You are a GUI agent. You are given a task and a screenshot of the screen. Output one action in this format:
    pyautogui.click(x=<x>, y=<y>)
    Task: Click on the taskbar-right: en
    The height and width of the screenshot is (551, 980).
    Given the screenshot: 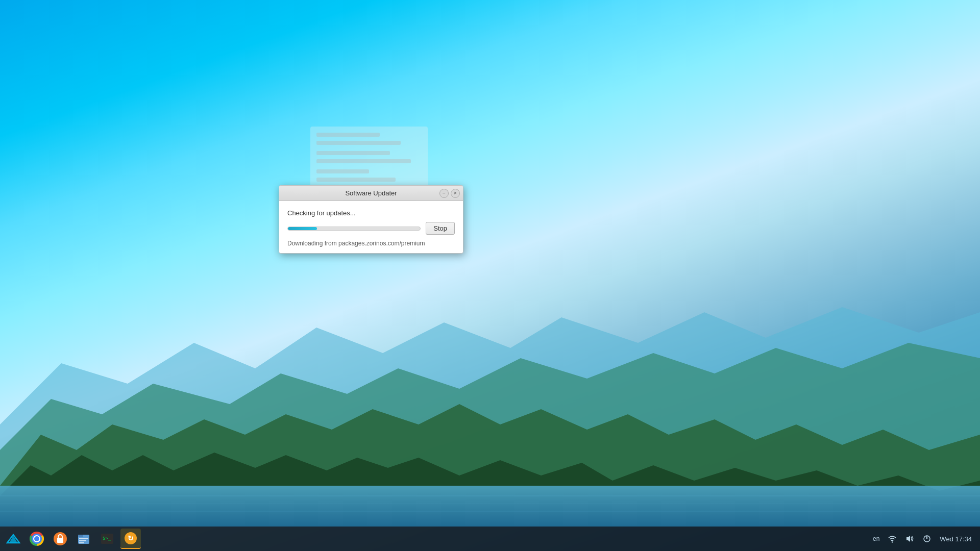 What is the action you would take?
    pyautogui.click(x=925, y=539)
    